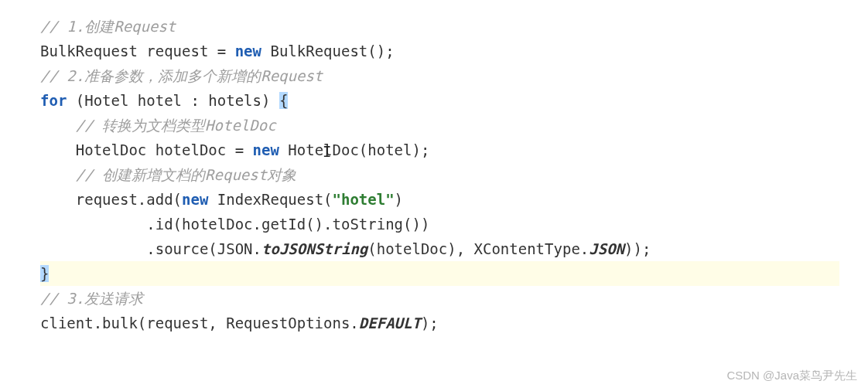 The image size is (868, 391). Describe the element at coordinates (637, 249) in the screenshot. I see `code-text: ));` at that location.